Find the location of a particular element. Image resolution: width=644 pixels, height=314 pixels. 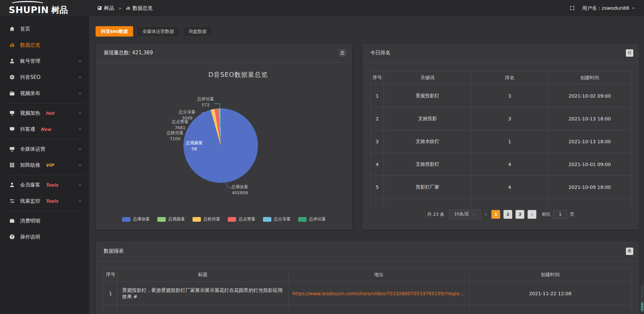

pagination-total: 共 23 条 is located at coordinates (436, 214).